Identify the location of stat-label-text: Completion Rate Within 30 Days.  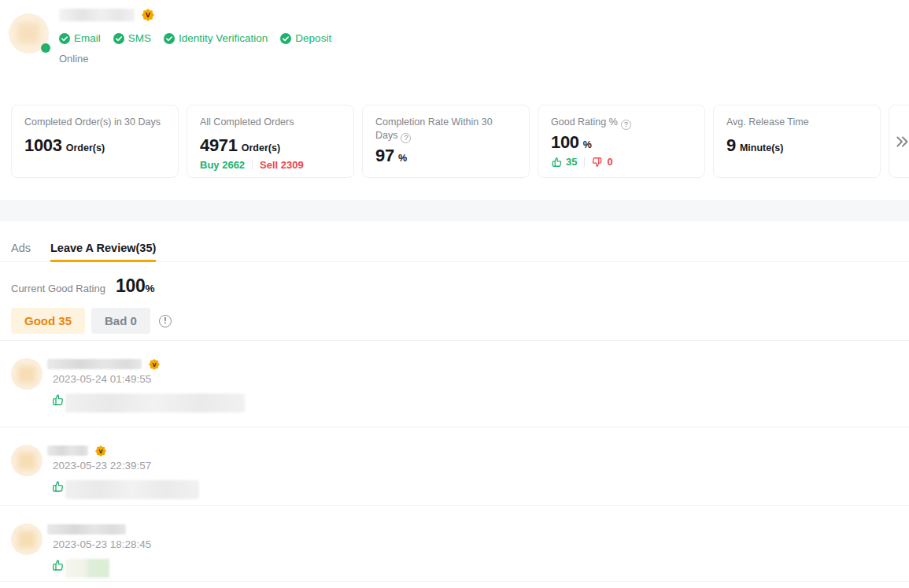
(434, 129).